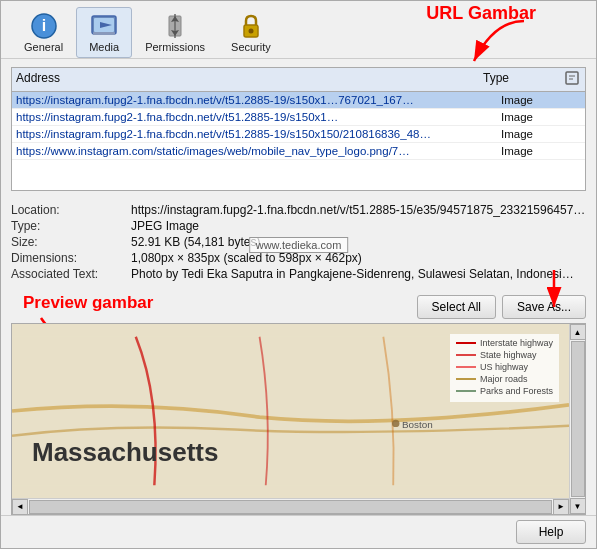 This screenshot has width=597, height=549. I want to click on scroll-up-button: ▲, so click(578, 332).